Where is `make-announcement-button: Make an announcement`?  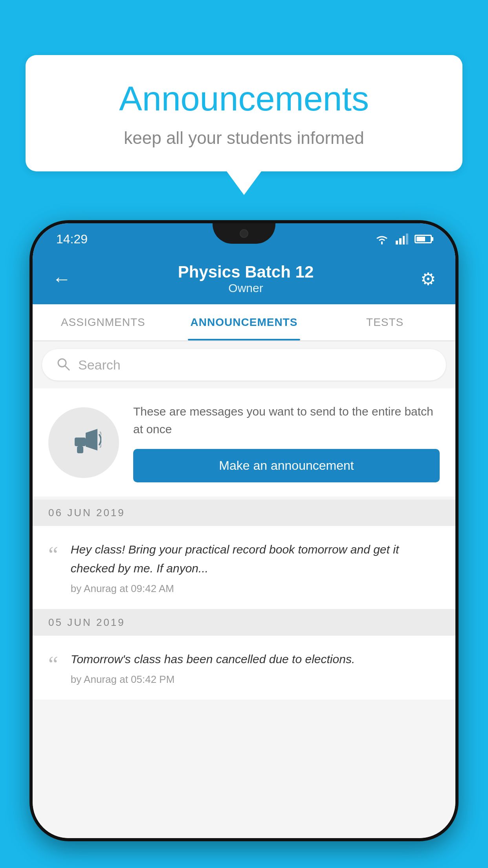
make-announcement-button: Make an announcement is located at coordinates (286, 465).